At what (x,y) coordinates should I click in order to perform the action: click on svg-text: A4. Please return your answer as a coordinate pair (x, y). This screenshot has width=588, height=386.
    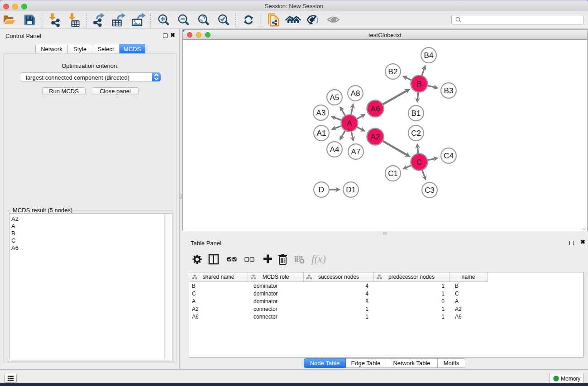
    Looking at the image, I should click on (335, 149).